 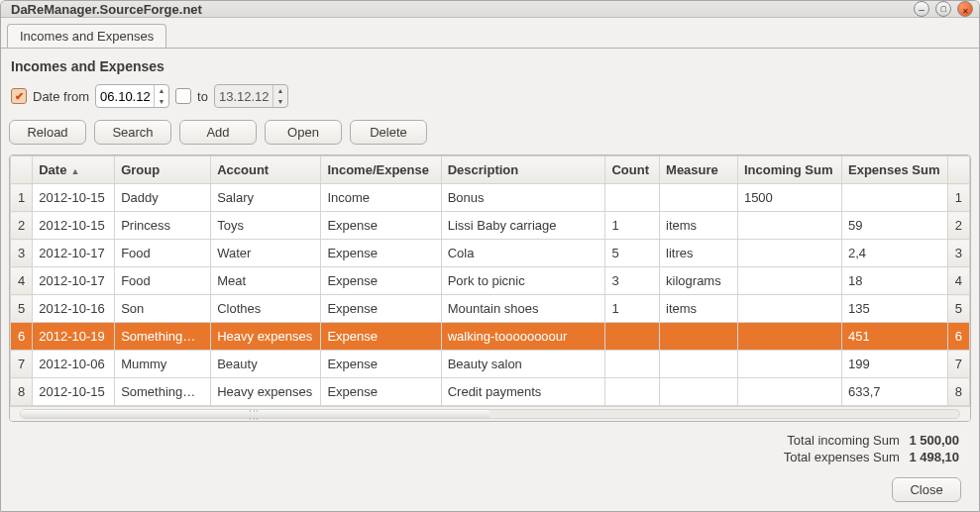 I want to click on table-cell: Mummy, so click(x=163, y=364).